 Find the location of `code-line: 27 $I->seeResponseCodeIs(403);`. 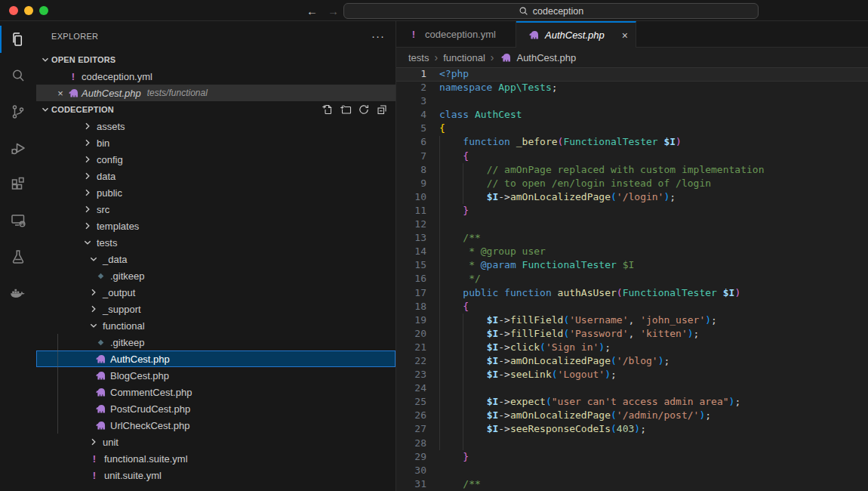

code-line: 27 $I->seeResponseCodeIs(403); is located at coordinates (633, 429).